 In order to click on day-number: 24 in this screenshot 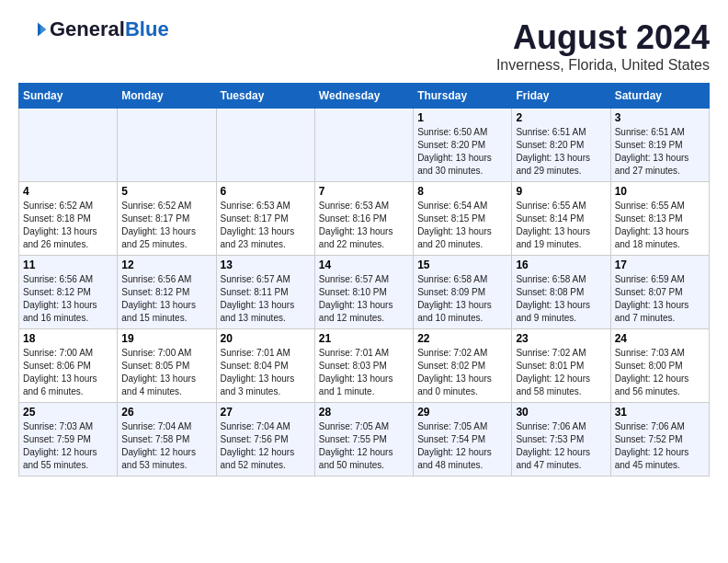, I will do `click(660, 339)`.